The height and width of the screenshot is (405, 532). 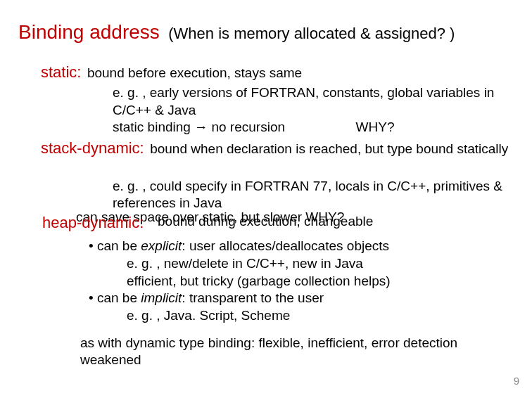 I want to click on heapdyn-desc: bound during execution, changeable, so click(x=265, y=221).